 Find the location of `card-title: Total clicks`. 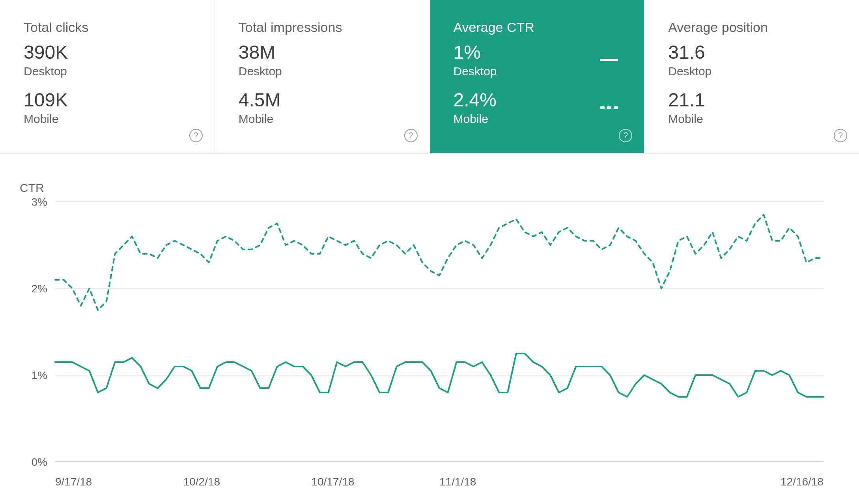

card-title: Total clicks is located at coordinates (107, 28).